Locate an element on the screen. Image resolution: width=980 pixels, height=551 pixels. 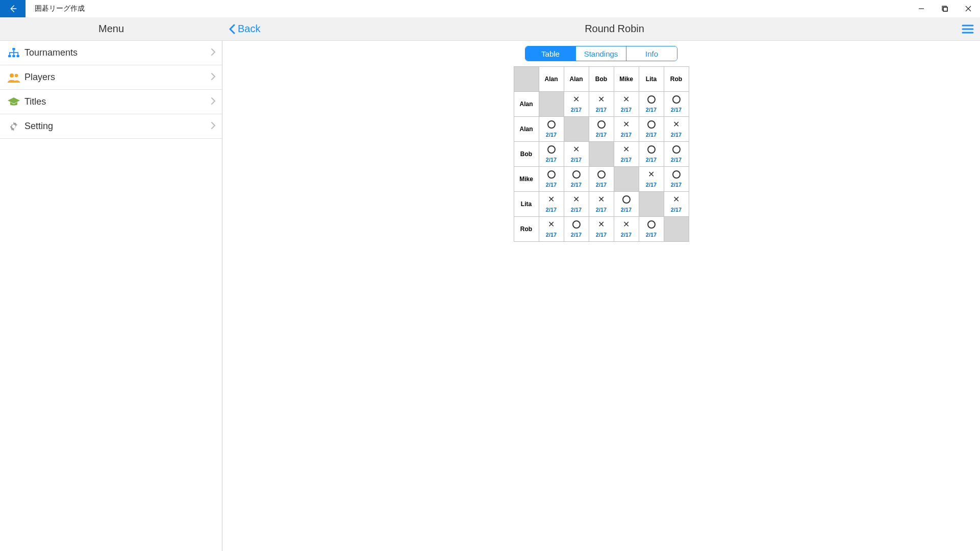
menu-heading: Menu is located at coordinates (111, 29).